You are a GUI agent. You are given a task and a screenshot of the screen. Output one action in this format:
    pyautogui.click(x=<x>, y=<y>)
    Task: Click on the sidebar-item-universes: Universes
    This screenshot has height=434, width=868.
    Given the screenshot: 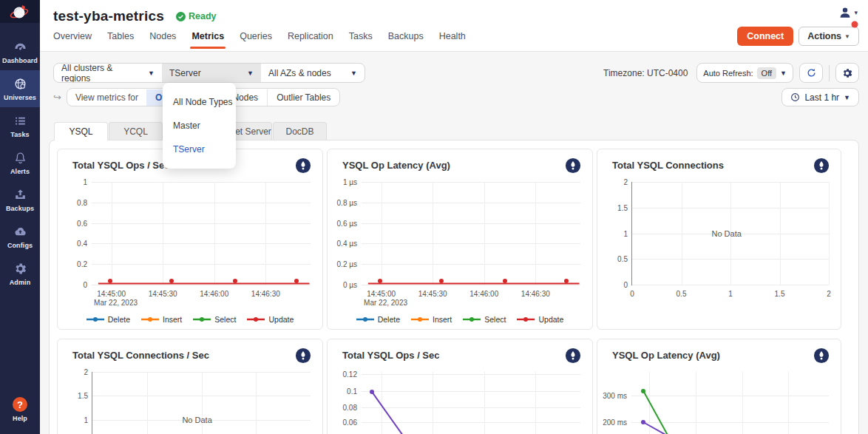 What is the action you would take?
    pyautogui.click(x=20, y=89)
    